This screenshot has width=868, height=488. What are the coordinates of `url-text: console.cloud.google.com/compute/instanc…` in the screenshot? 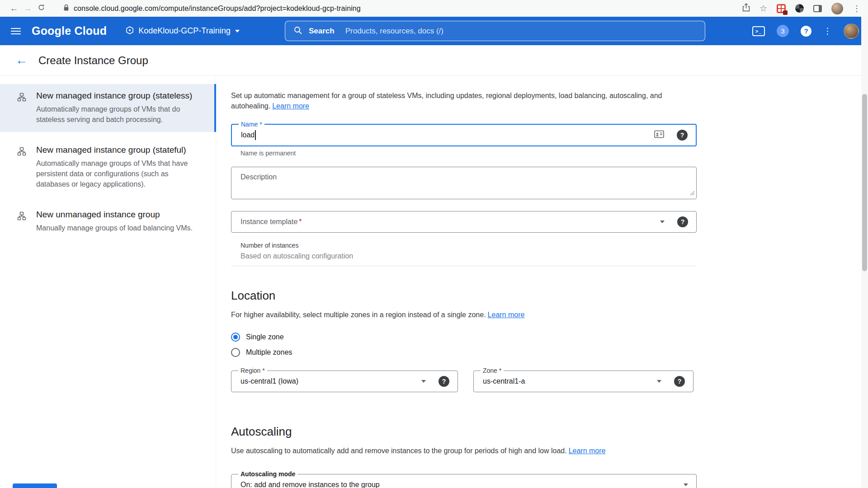 It's located at (217, 9).